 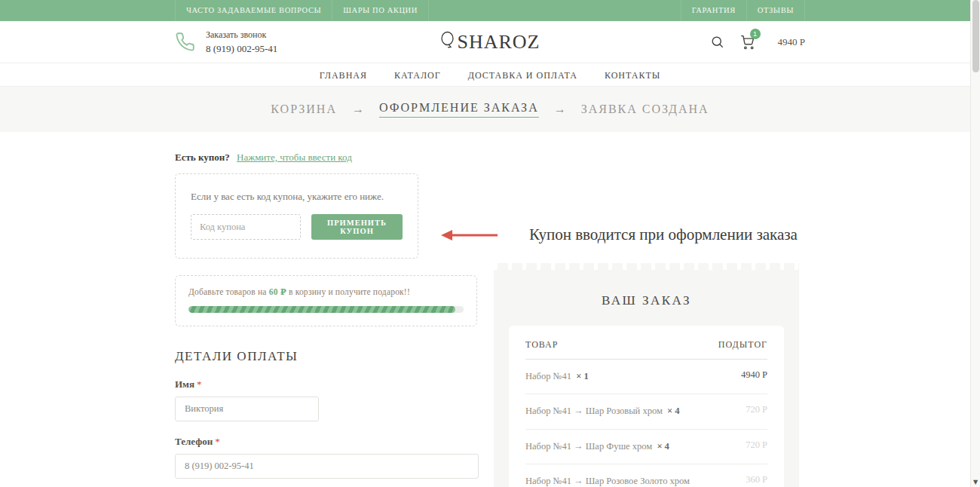 What do you see at coordinates (228, 292) in the screenshot?
I see `gift-text-before: Добавьте товаров на` at bounding box center [228, 292].